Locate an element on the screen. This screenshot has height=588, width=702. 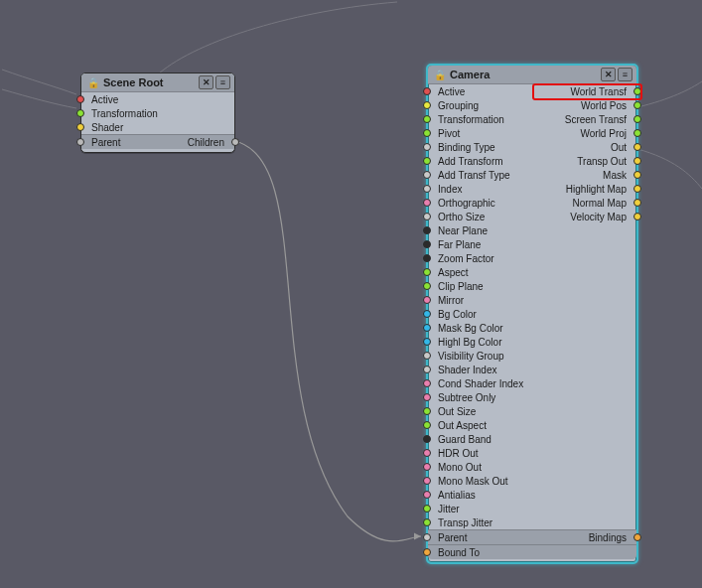
param-row: GroupingWorld Pos is located at coordinates (532, 105).